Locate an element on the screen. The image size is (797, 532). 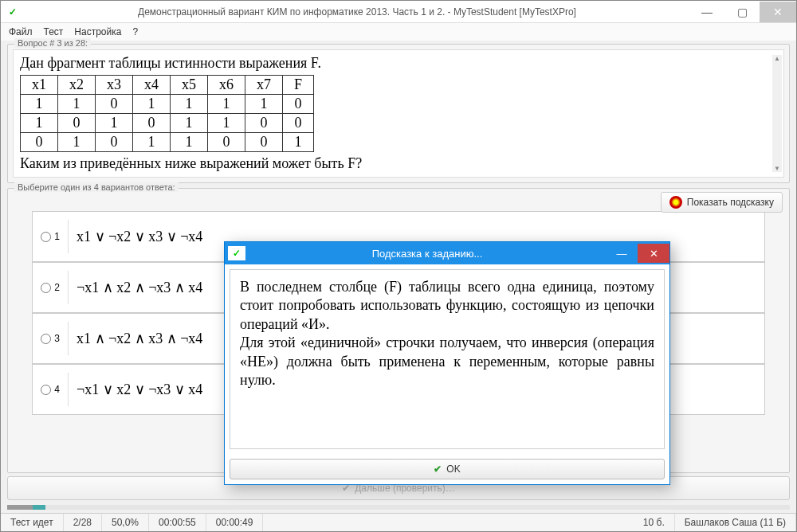
question-intro: Дан фрагмент таблицы истинности выражени… is located at coordinates (398, 64).